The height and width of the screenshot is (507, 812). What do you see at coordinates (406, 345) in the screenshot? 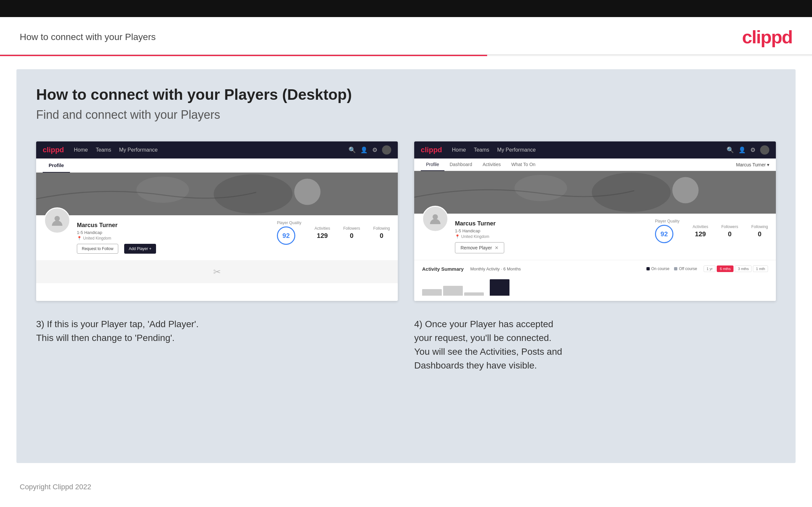
I see `descriptions-row: 3) If this is your Player tap, 'Add Play…` at bounding box center [406, 345].